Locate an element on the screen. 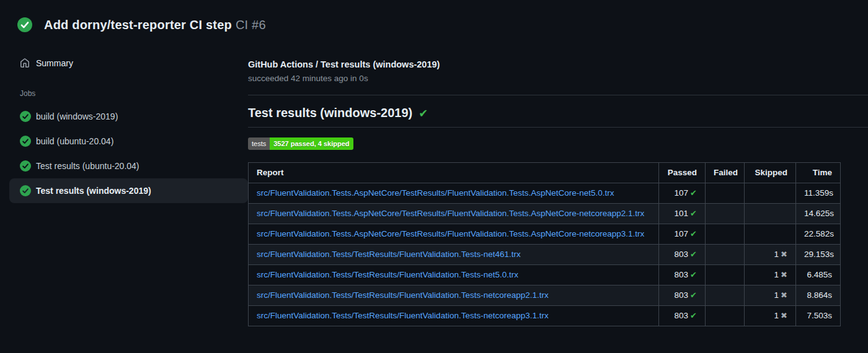  sidebar-item-summary: Summary is located at coordinates (129, 63).